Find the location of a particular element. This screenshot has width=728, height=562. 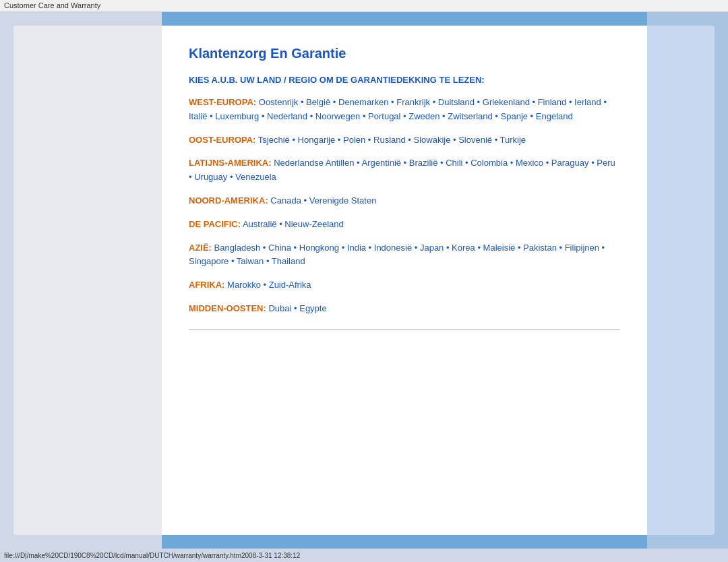

region-countries-de-pacific: Australië • Nieuw-Zeeland is located at coordinates (293, 224).